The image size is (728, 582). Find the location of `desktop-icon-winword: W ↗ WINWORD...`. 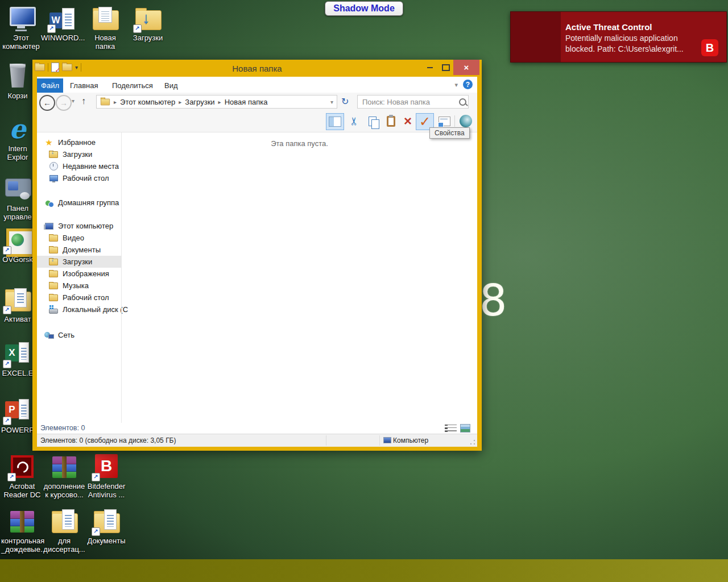

desktop-icon-winword: W ↗ WINWORD... is located at coordinates (62, 23).